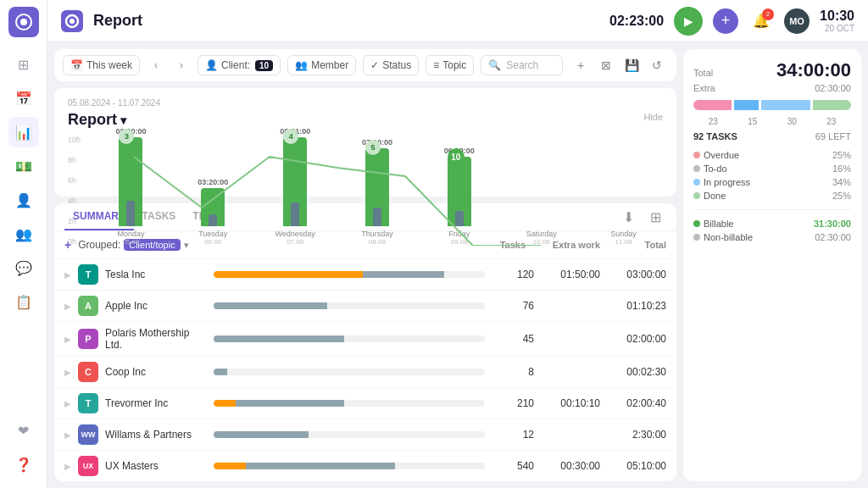 Image resolution: width=868 pixels, height=488 pixels. I want to click on member-filter: 👥 Member, so click(322, 65).